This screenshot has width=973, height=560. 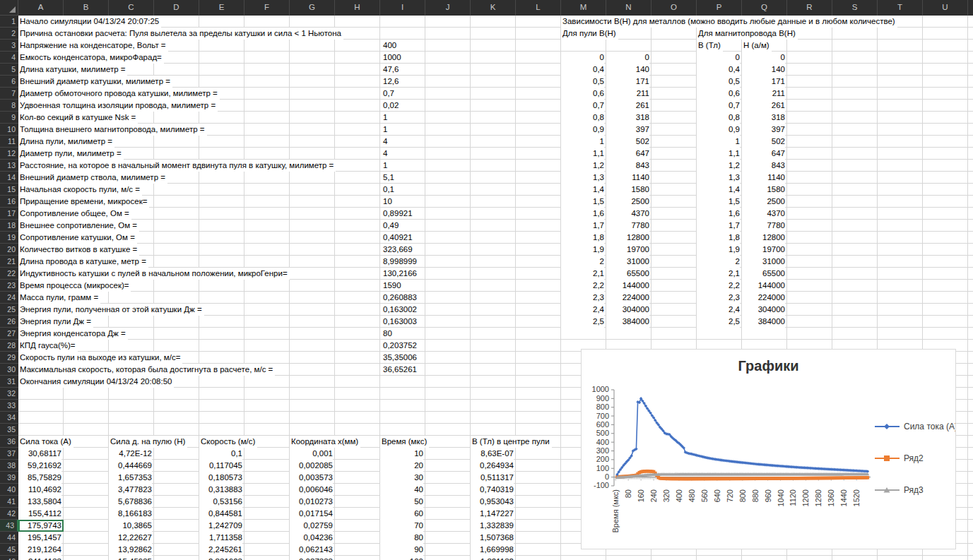 What do you see at coordinates (627, 189) in the screenshot?
I see `bh-pula-h-r15: 1580` at bounding box center [627, 189].